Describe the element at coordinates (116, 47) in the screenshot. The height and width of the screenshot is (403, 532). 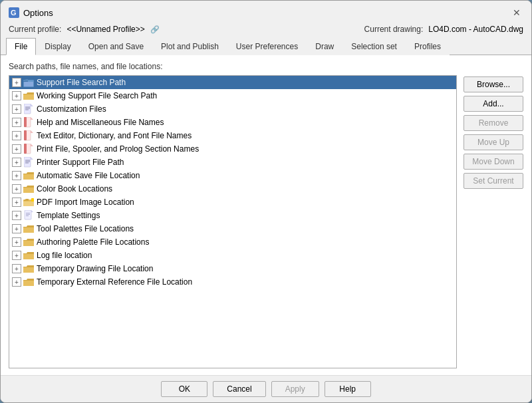
I see `tab-open-save: Open and Save` at that location.